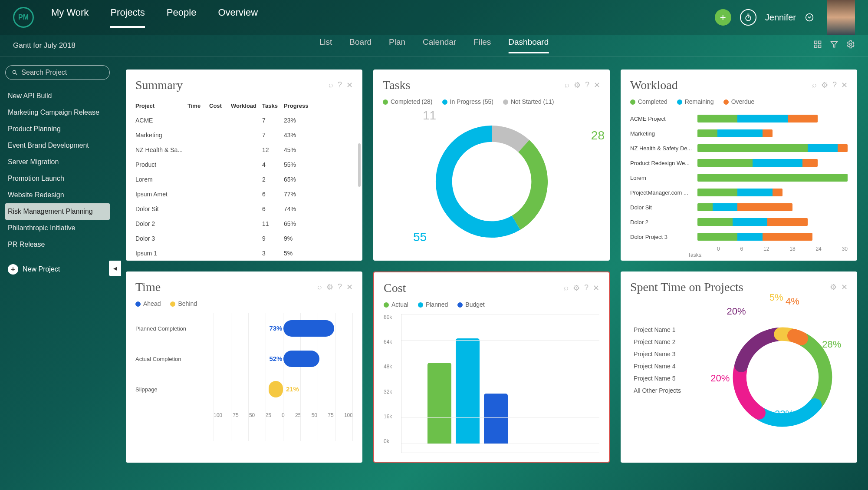  What do you see at coordinates (471, 305) in the screenshot?
I see `legend-item: Budget` at bounding box center [471, 305].